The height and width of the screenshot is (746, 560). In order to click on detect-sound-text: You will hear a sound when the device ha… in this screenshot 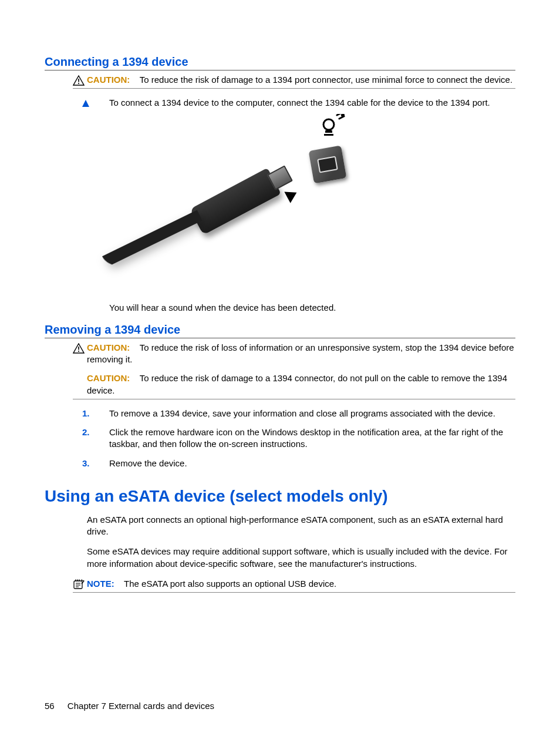, I will do `click(312, 308)`.